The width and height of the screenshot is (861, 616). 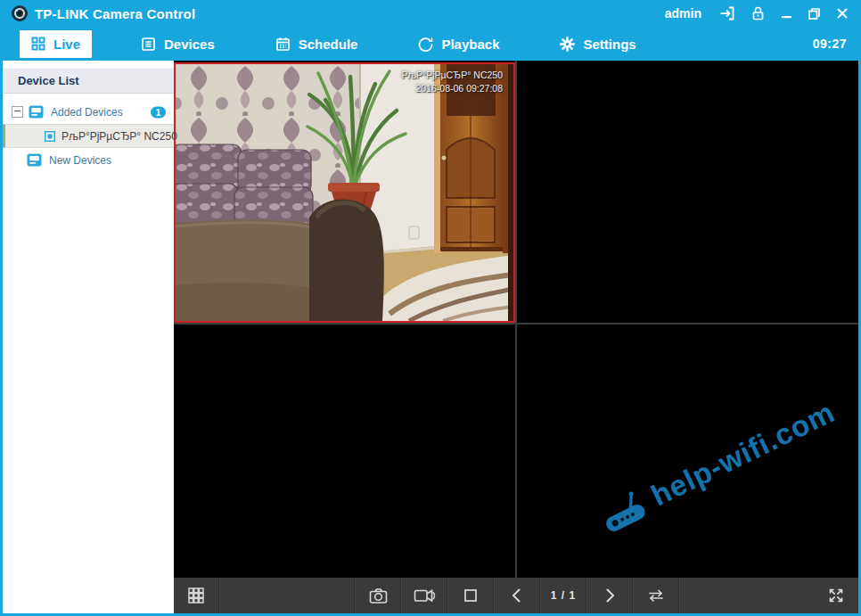 I want to click on clock: 09:27, so click(x=830, y=44).